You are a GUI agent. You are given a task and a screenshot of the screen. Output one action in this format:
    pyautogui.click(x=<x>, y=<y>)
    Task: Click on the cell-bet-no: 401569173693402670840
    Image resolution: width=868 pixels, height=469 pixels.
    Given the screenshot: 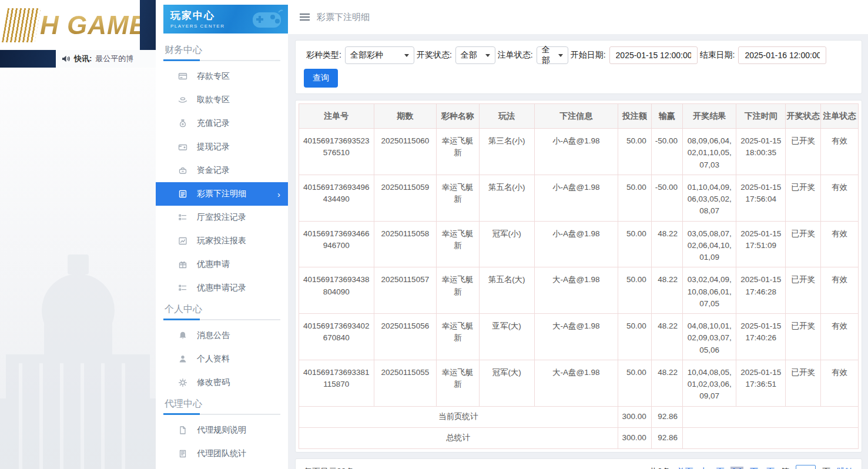 What is the action you would take?
    pyautogui.click(x=337, y=337)
    